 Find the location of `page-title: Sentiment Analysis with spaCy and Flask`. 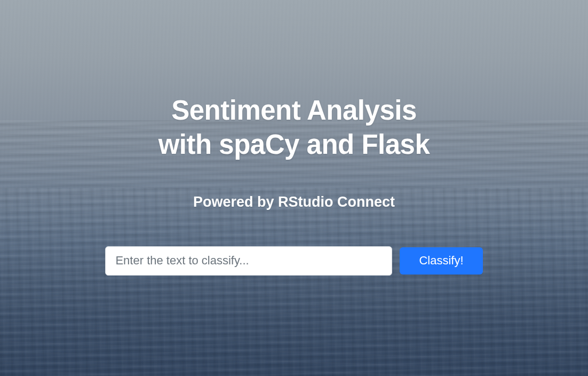

page-title: Sentiment Analysis with spaCy and Flask is located at coordinates (295, 128).